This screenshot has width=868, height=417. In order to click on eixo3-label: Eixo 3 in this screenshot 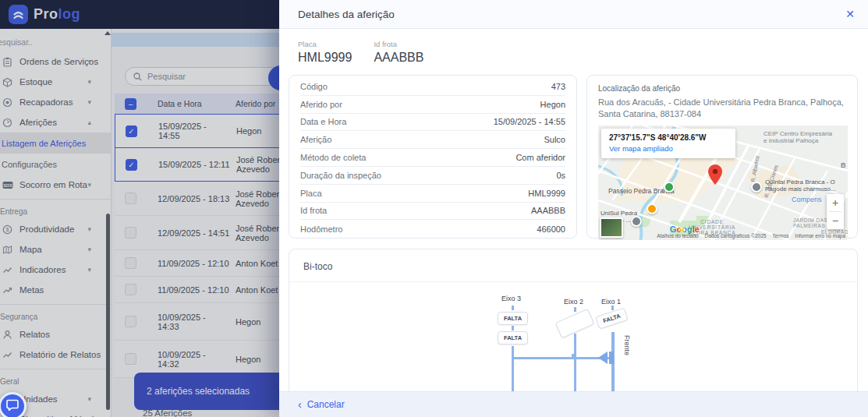, I will do `click(512, 299)`.